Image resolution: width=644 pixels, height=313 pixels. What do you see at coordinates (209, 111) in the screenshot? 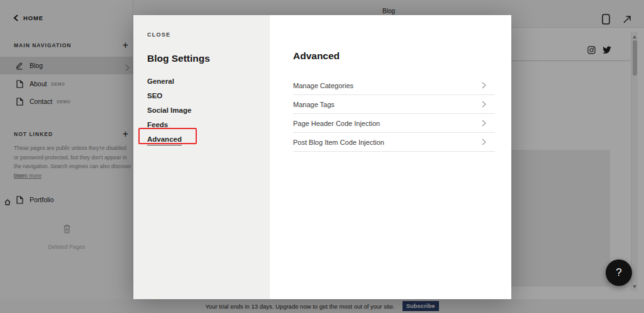
I see `settings-tab-social-image: Social Image` at bounding box center [209, 111].